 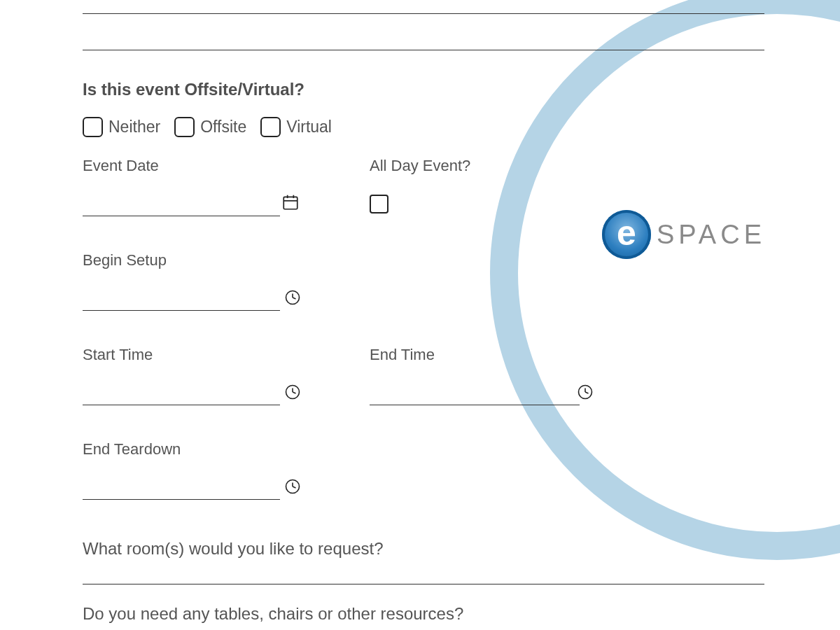 I want to click on question-rooms: What room(s) would you like to request?, so click(x=424, y=549).